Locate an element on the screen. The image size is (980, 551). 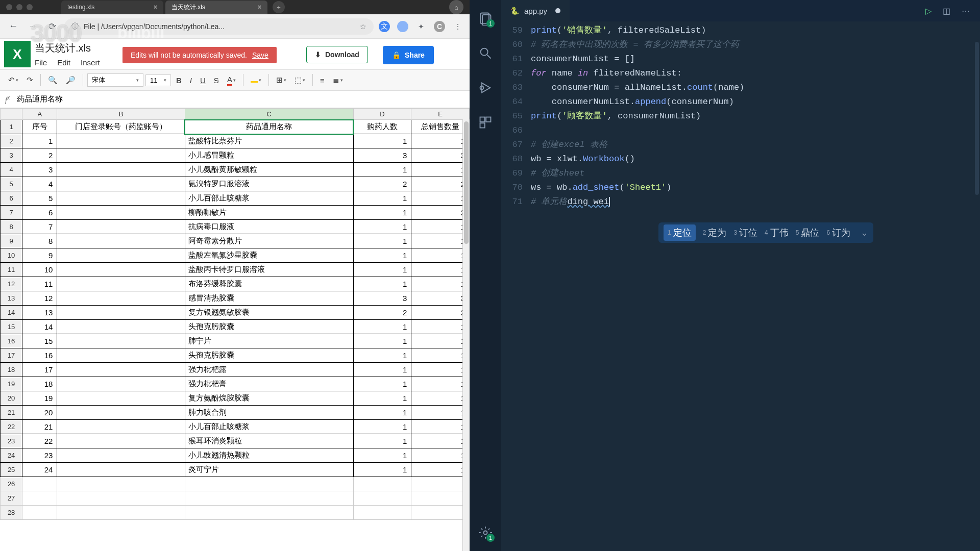
chevron-down-icon: ⌄ is located at coordinates (865, 233).